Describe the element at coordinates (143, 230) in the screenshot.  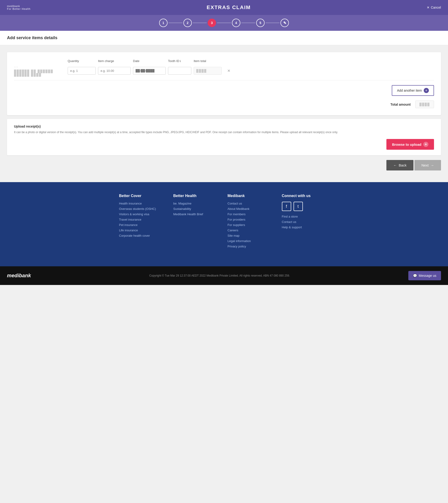
I see `footer-link-life: Life insurance` at that location.